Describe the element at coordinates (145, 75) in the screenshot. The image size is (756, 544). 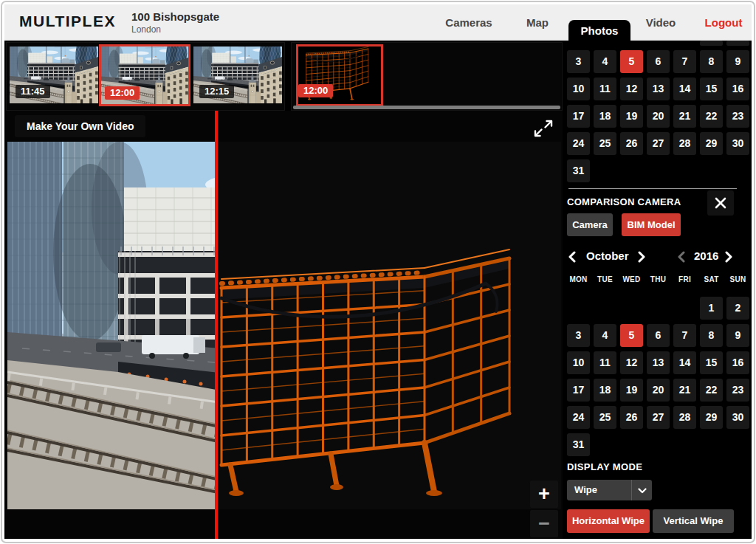
I see `photo-thumbnail-1200-selected: 12:00` at that location.